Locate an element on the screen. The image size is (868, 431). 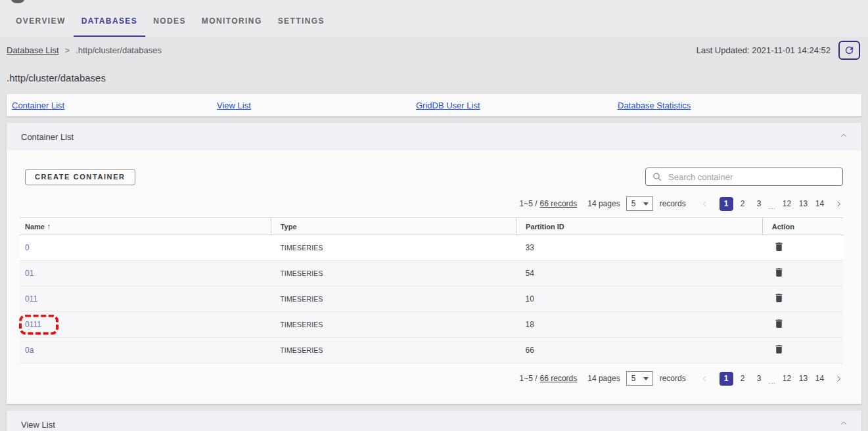
quick-link-container-list: Container List is located at coordinates (38, 105).